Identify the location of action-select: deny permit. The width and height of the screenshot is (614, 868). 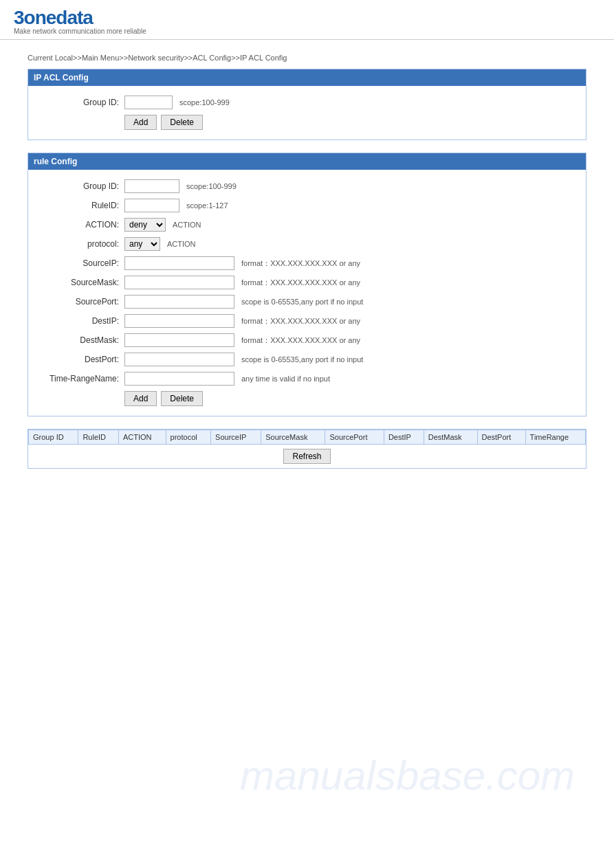
(145, 225).